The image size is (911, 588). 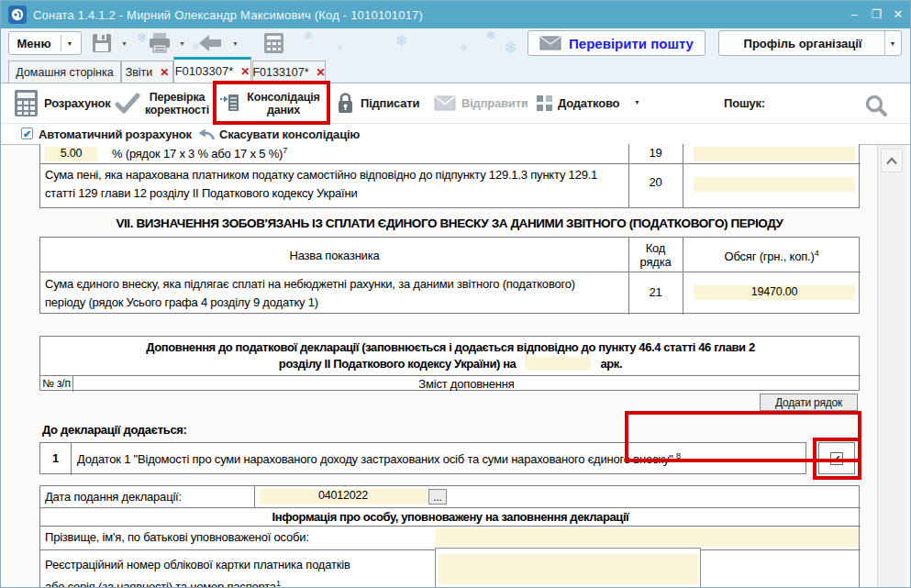 I want to click on extra-button: Додатково, so click(x=589, y=103).